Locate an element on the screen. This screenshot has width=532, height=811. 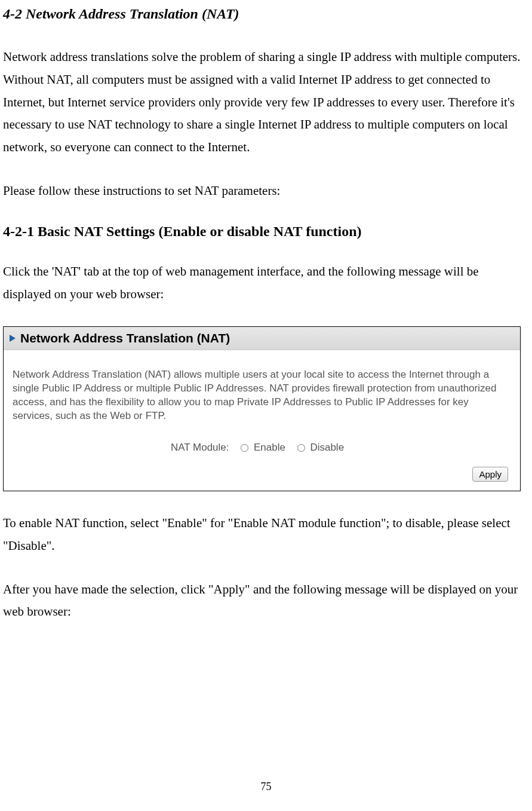
nat-module-row: NAT Module: Enable Disable is located at coordinates (262, 448).